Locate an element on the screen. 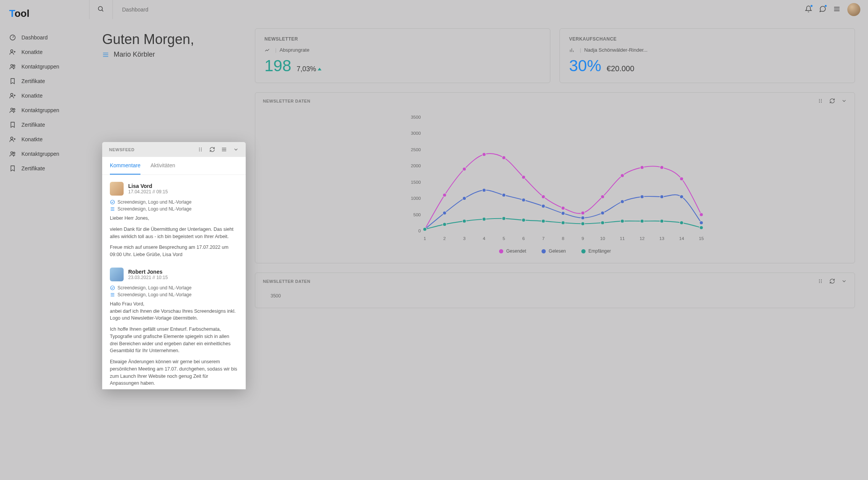 The width and height of the screenshot is (868, 480). legend-item: Empfänger is located at coordinates (596, 251).